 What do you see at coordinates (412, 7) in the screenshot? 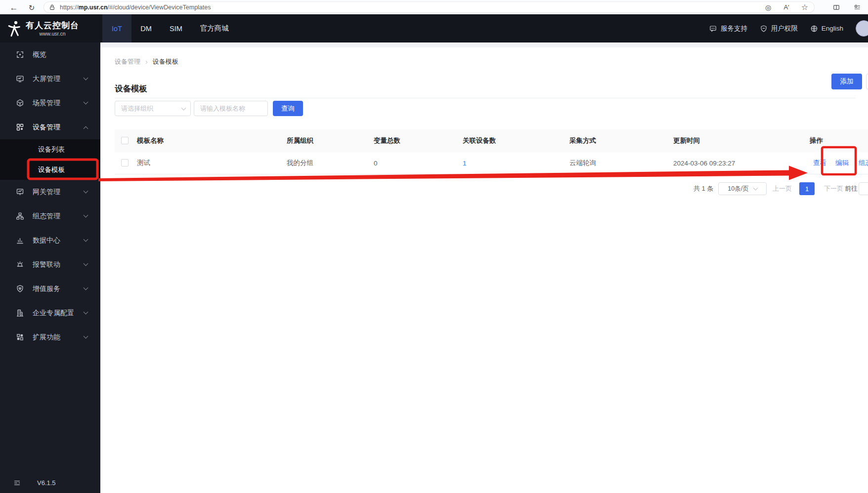
I see `url-text: https://mp.usr.cn/#/cloud/device/ViewDev…` at bounding box center [412, 7].